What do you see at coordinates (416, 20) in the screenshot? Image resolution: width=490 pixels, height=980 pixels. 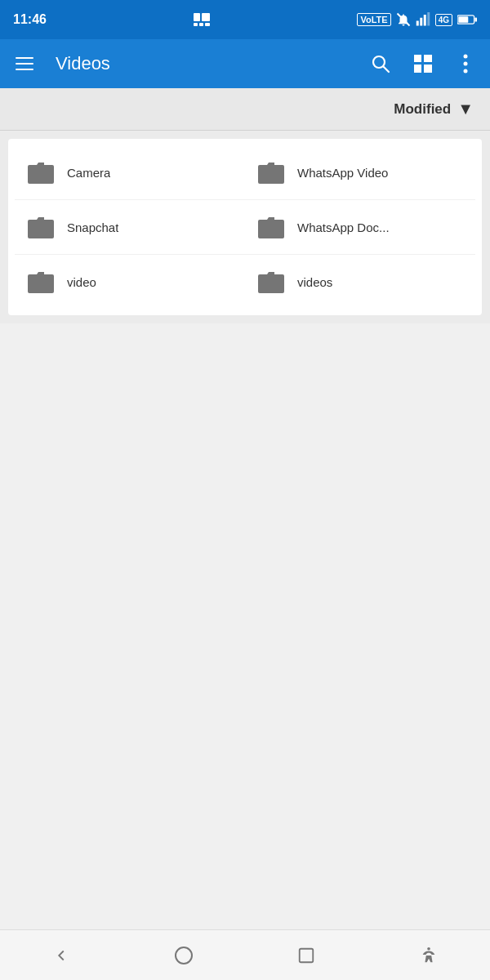 I see `status-icons: VoLTE 4G` at bounding box center [416, 20].